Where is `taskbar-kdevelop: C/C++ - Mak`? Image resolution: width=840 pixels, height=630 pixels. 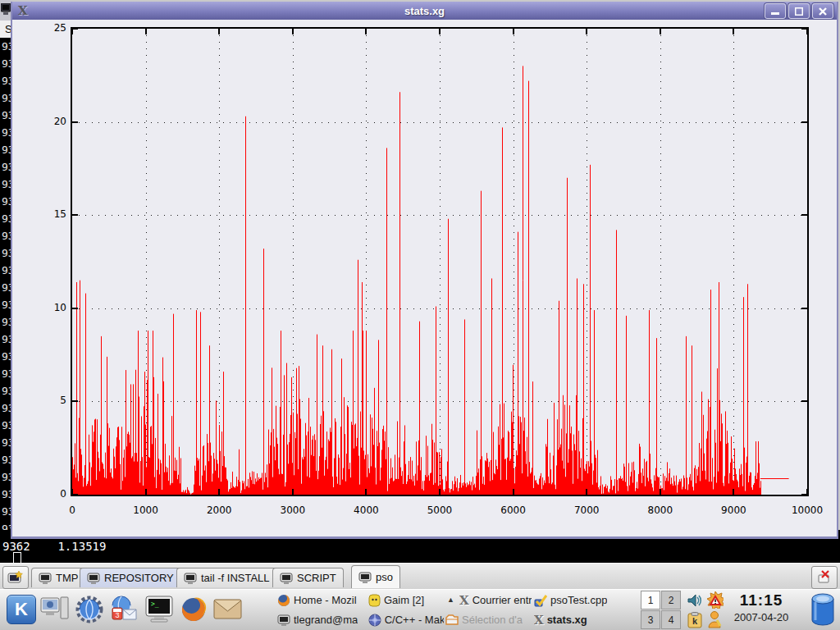 taskbar-kdevelop: C/C++ - Mak is located at coordinates (406, 620).